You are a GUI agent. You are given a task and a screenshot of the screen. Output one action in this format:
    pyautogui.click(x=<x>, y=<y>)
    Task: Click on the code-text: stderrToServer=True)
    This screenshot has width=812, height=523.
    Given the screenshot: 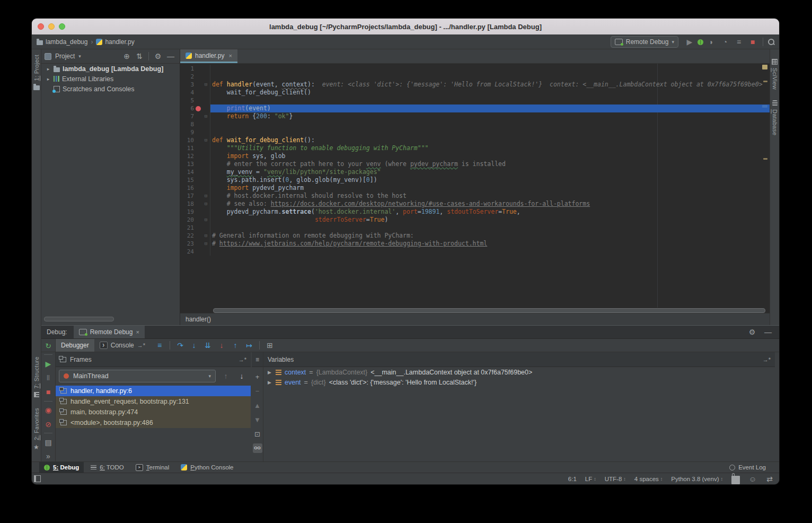 What is the action you would take?
    pyautogui.click(x=490, y=220)
    